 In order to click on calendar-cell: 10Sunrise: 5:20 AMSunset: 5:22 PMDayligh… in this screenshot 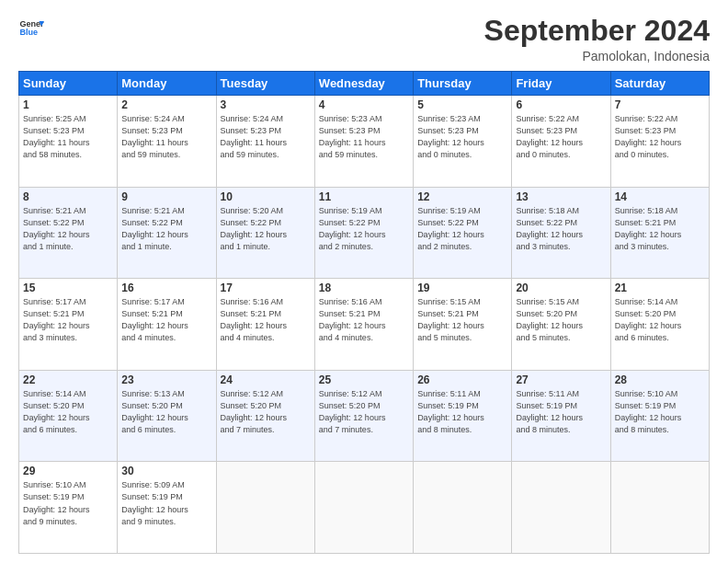, I will do `click(265, 233)`.